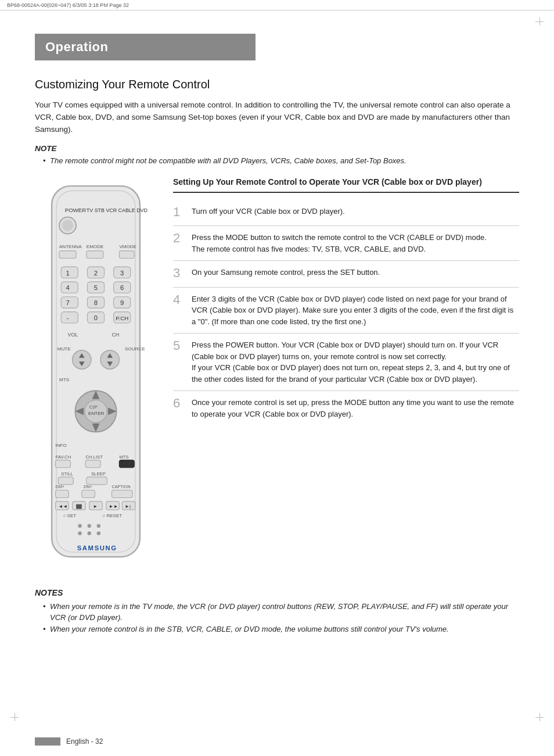 This screenshot has height=756, width=554. I want to click on svg-text: SAMSUNG, so click(98, 548).